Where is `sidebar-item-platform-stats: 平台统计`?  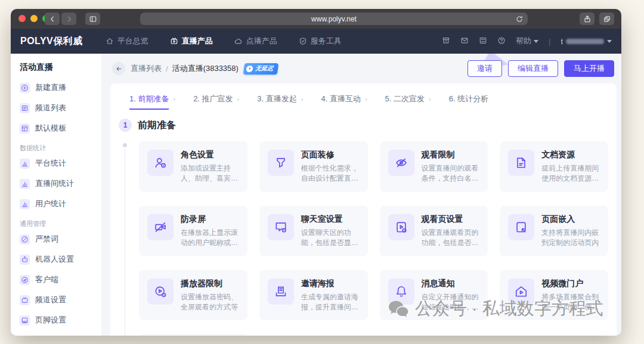
sidebar-item-platform-stats: 平台统计 is located at coordinates (61, 163).